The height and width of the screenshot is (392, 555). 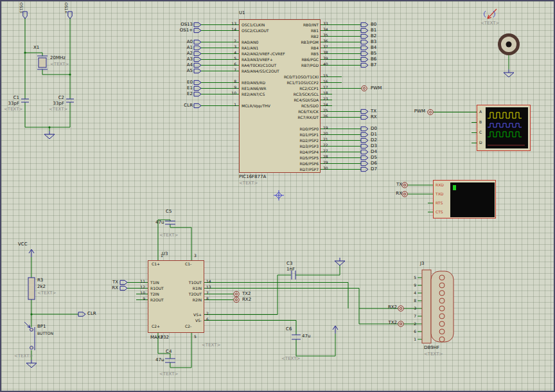 I want to click on terminal-label: A2, so click(x=179, y=54).